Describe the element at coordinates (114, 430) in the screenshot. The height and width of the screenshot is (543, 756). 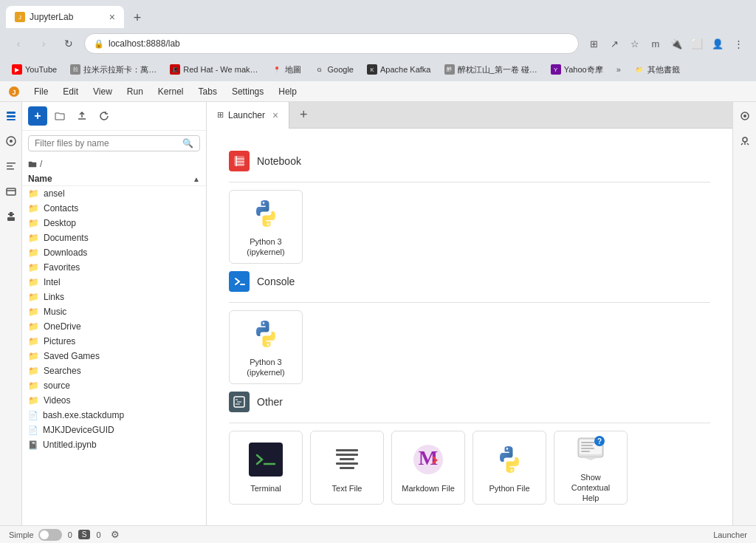
I see `file-item-mjkj: 📄 MJKJDeviceGUID` at that location.